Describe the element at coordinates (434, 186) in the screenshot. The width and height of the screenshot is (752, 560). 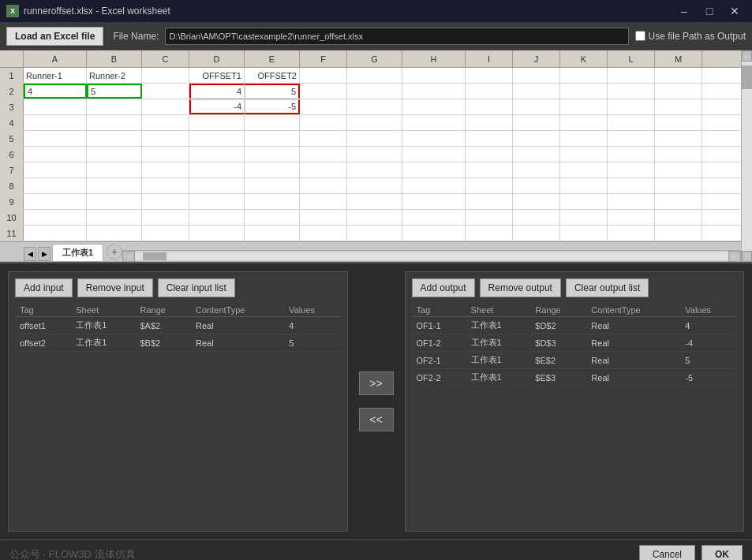
I see `cell-h8` at that location.